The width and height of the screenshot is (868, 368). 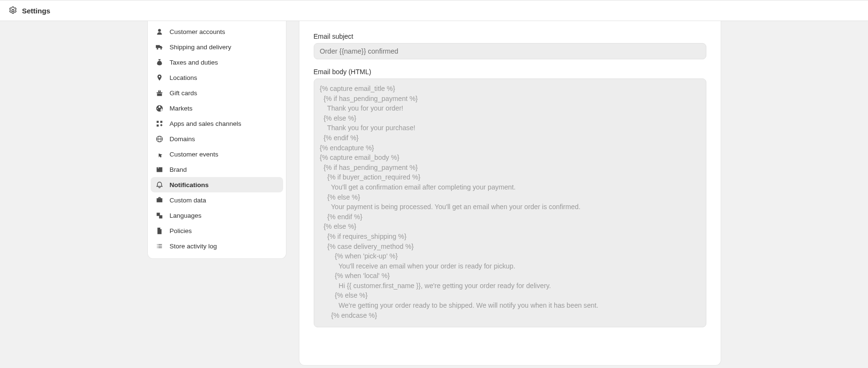 What do you see at coordinates (160, 32) in the screenshot?
I see `user-icon` at bounding box center [160, 32].